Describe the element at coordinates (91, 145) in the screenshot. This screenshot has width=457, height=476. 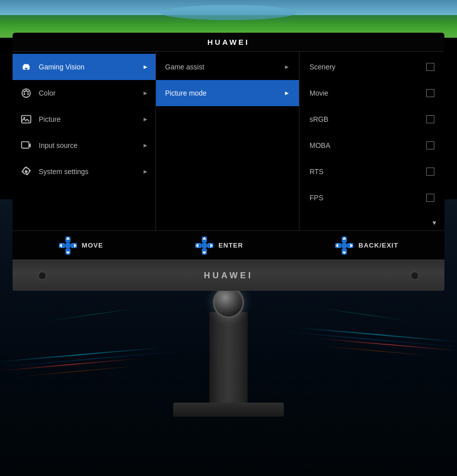
I see `input-source-label: Input source` at that location.